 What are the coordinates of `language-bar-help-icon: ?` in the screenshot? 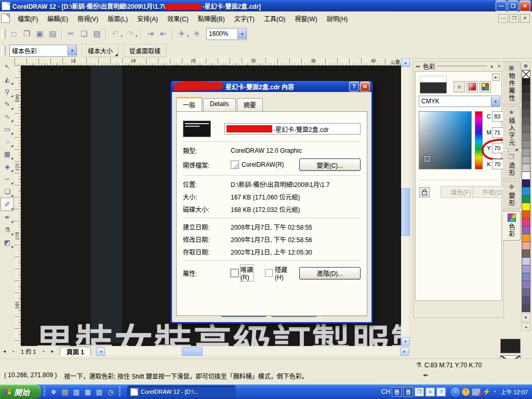 It's located at (441, 392).